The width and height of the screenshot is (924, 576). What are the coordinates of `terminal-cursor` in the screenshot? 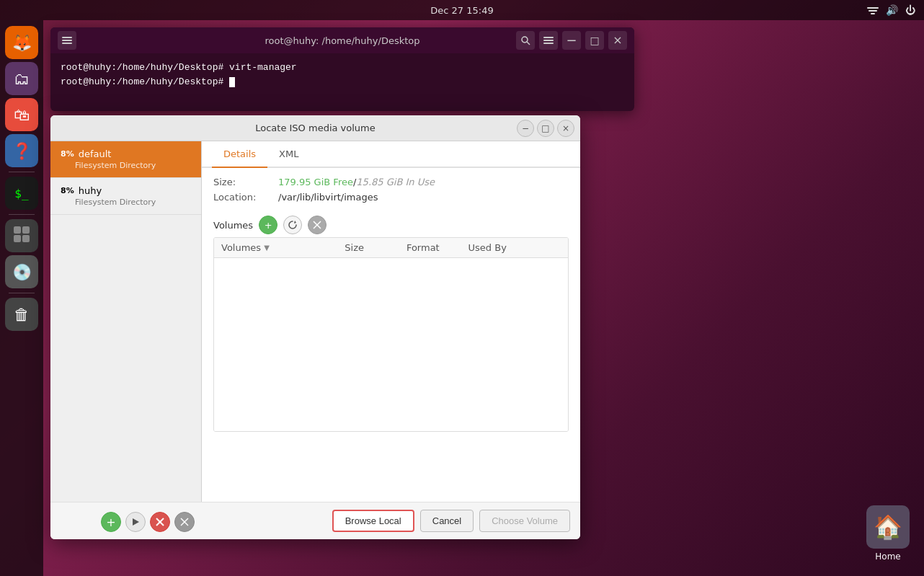 It's located at (232, 82).